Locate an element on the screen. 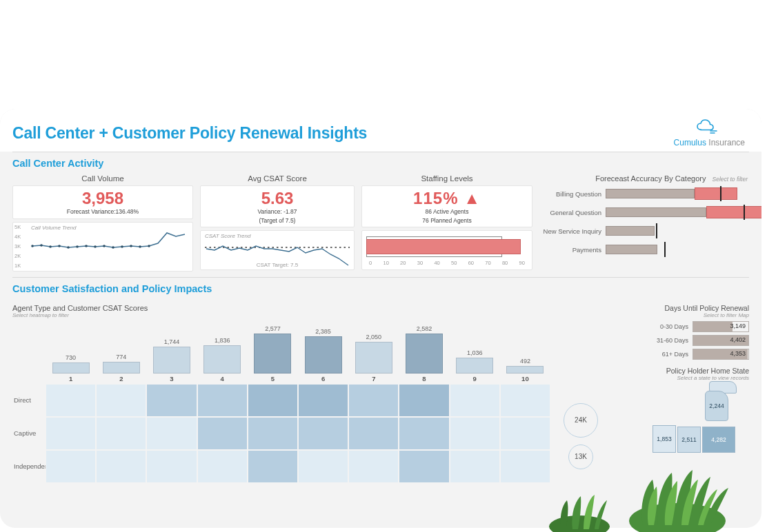  bar-cell: 2,050 is located at coordinates (374, 358).